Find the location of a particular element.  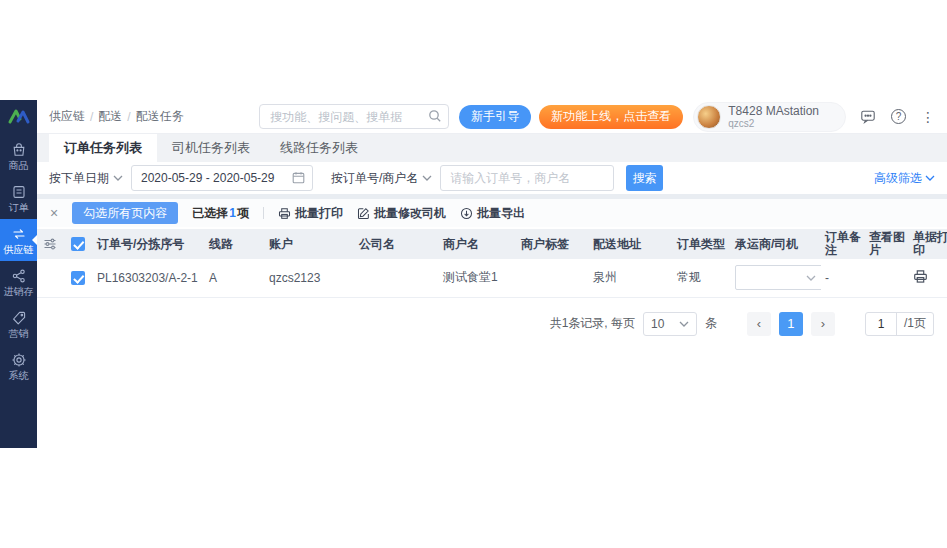

sidebar-item-goods: 商品 is located at coordinates (18, 156).